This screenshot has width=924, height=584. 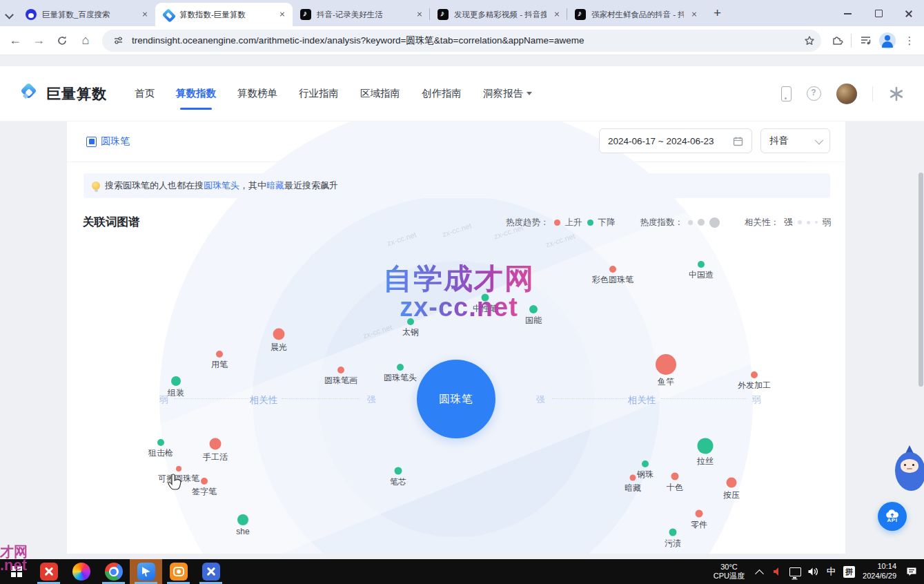 What do you see at coordinates (86, 41) in the screenshot?
I see `home-button: ⌂` at bounding box center [86, 41].